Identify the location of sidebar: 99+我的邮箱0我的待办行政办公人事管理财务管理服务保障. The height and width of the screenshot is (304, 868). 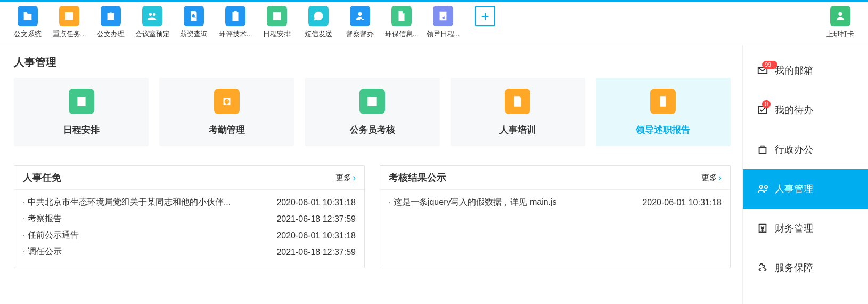
(805, 175).